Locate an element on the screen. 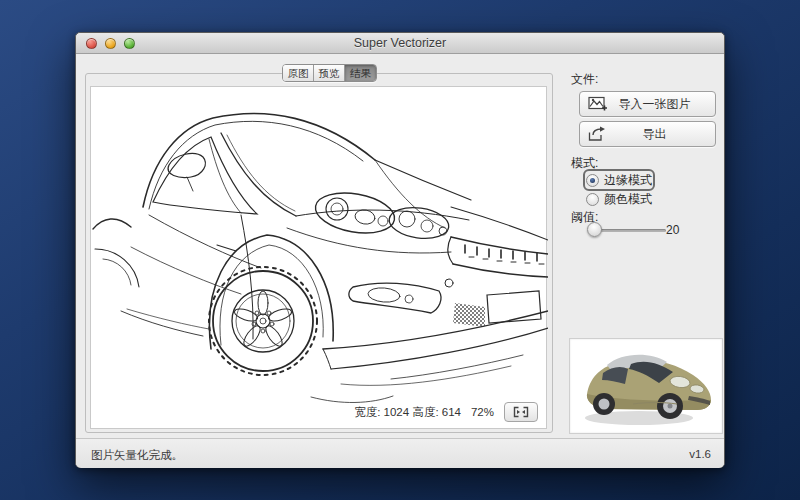 Image resolution: width=800 pixels, height=500 pixels. share-arrow-icon is located at coordinates (598, 134).